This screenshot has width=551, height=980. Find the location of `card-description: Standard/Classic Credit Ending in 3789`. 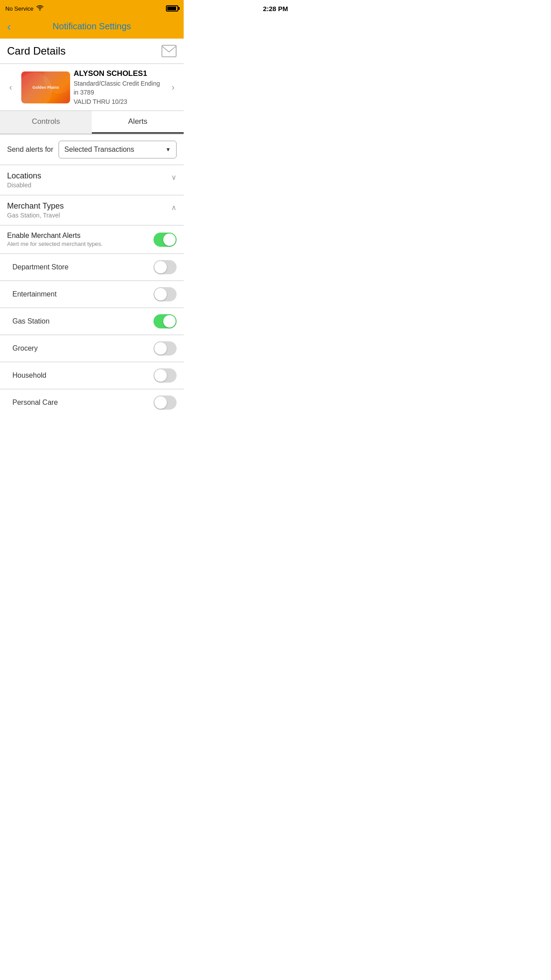

card-description: Standard/Classic Credit Ending in 3789 is located at coordinates (120, 88).